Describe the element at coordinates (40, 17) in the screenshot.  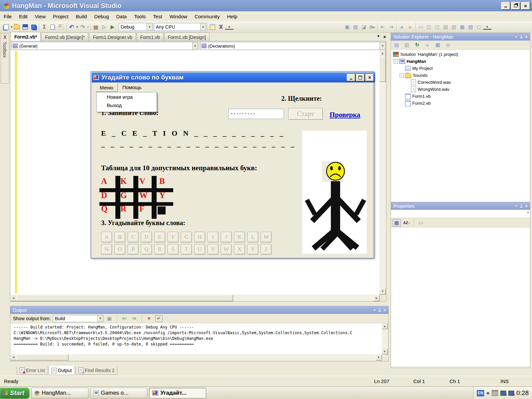
I see `menu-view: View` at that location.